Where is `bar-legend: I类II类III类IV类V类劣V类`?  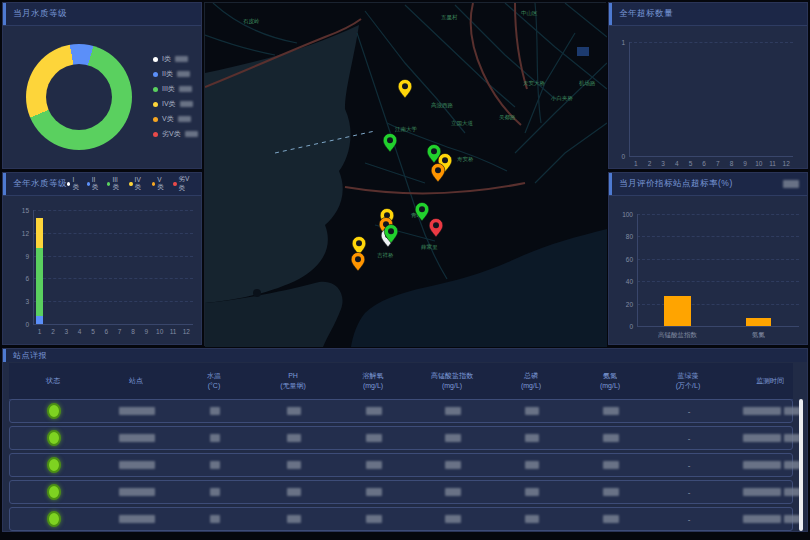 bar-legend: I类II类III类IV类V类劣V类 is located at coordinates (130, 184).